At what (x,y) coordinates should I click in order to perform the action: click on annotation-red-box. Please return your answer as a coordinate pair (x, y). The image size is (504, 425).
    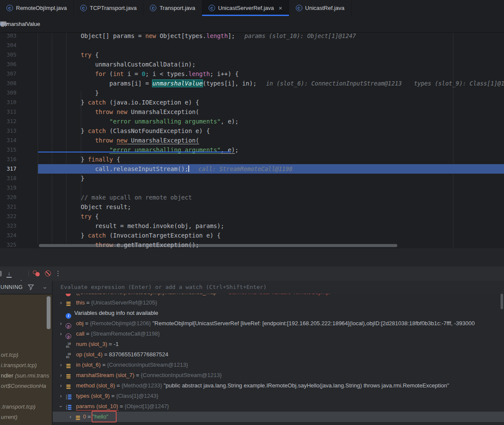
    Looking at the image, I should click on (104, 416).